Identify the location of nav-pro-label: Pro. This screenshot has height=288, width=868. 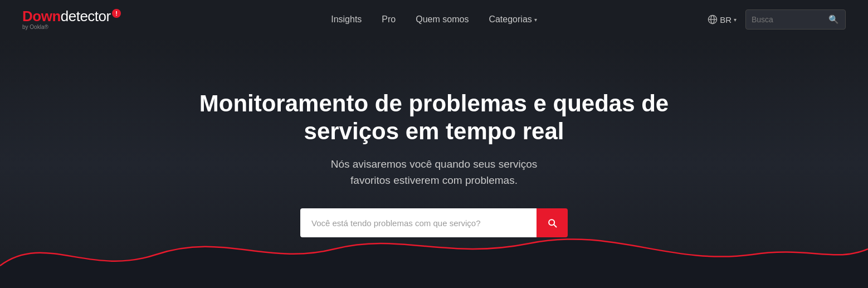
(389, 19).